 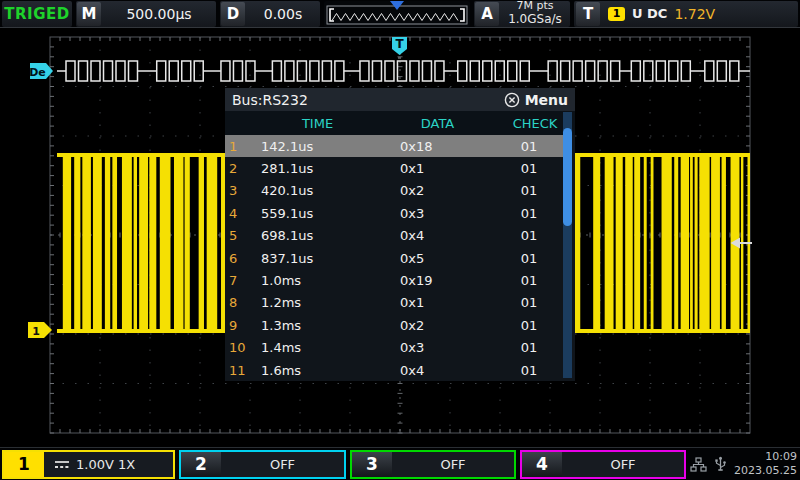 I want to click on trigger-position-marker: T, so click(x=400, y=48).